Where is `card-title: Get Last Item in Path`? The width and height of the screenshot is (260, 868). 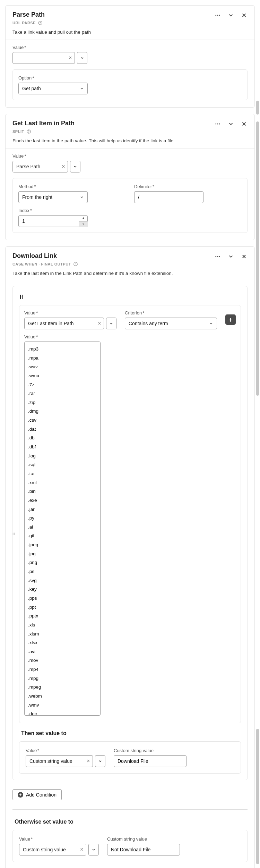 card-title: Get Last Item in Path is located at coordinates (44, 124).